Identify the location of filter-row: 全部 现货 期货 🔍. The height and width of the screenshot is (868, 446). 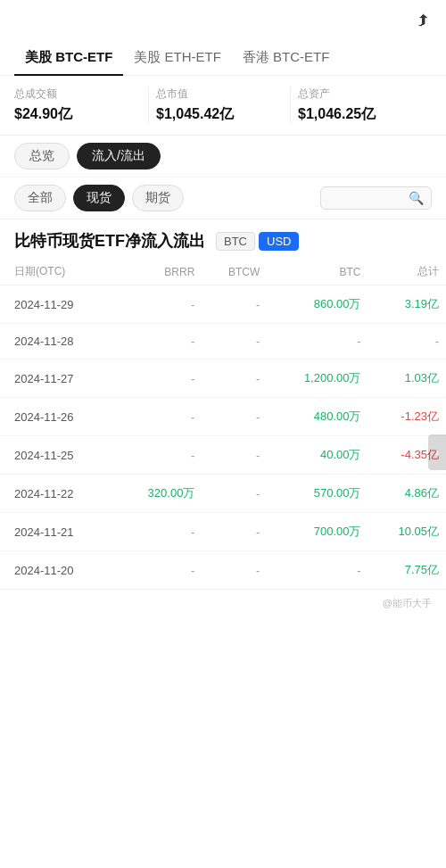
(223, 198).